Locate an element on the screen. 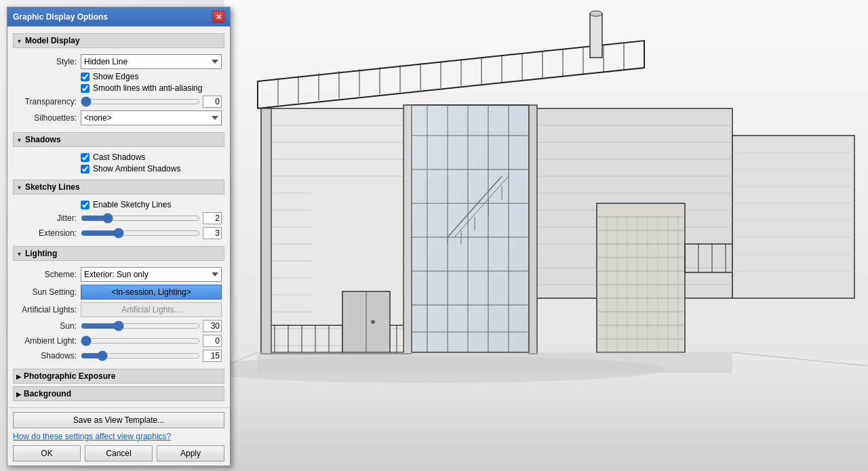 The image size is (868, 471). jitter-row: Jitter: 2 is located at coordinates (119, 218).